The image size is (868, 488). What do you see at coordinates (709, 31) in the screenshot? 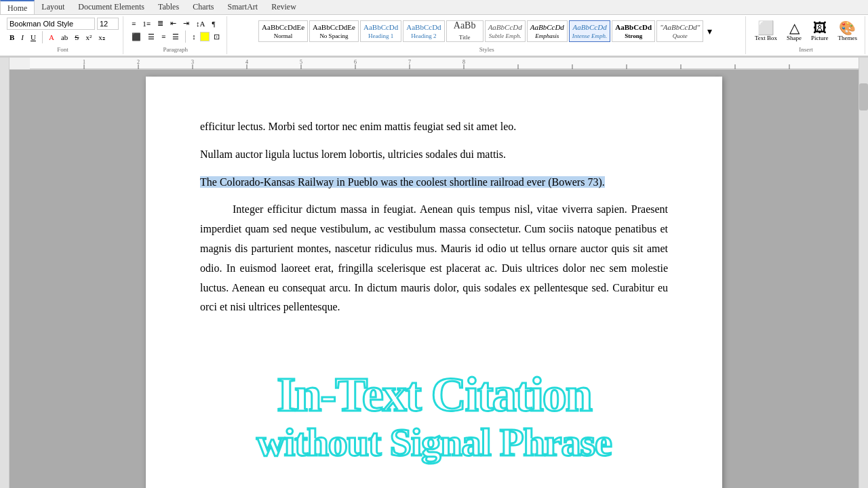
I see `styles-more-button: ▾` at bounding box center [709, 31].